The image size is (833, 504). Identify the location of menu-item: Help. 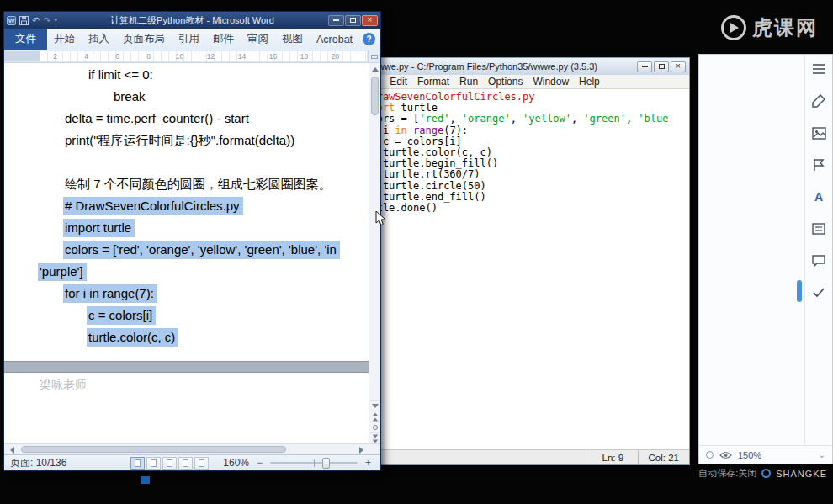
(589, 82).